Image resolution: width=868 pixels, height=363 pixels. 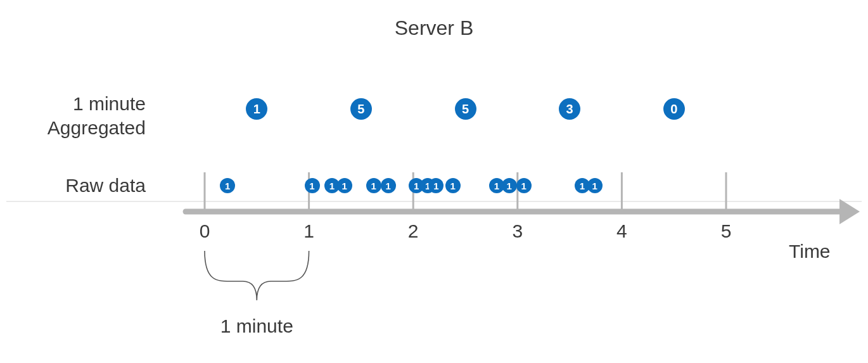 What do you see at coordinates (205, 231) in the screenshot?
I see `tick-label-0: 0` at bounding box center [205, 231].